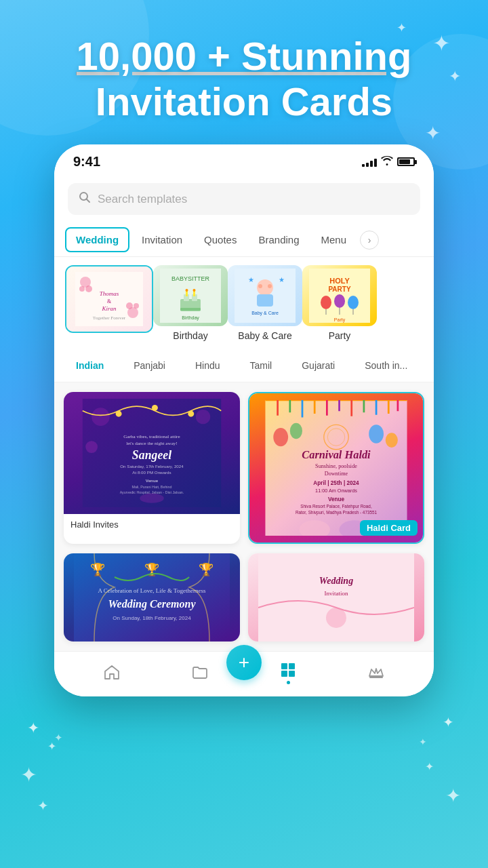  What do you see at coordinates (58, 738) in the screenshot?
I see `bottom-left-sparkle-small: ✦` at bounding box center [58, 738].